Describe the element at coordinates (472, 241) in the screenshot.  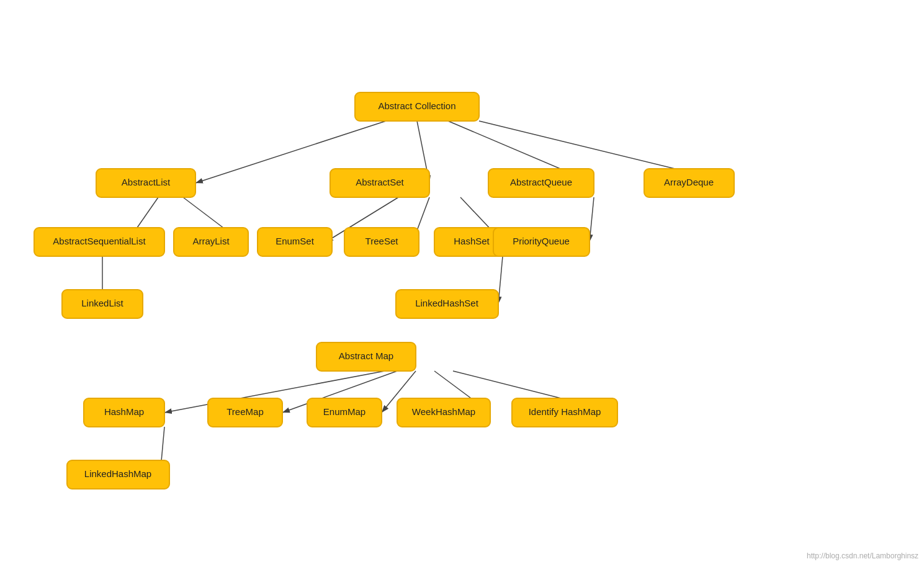
I see `label-hash-set: HashSet` at that location.